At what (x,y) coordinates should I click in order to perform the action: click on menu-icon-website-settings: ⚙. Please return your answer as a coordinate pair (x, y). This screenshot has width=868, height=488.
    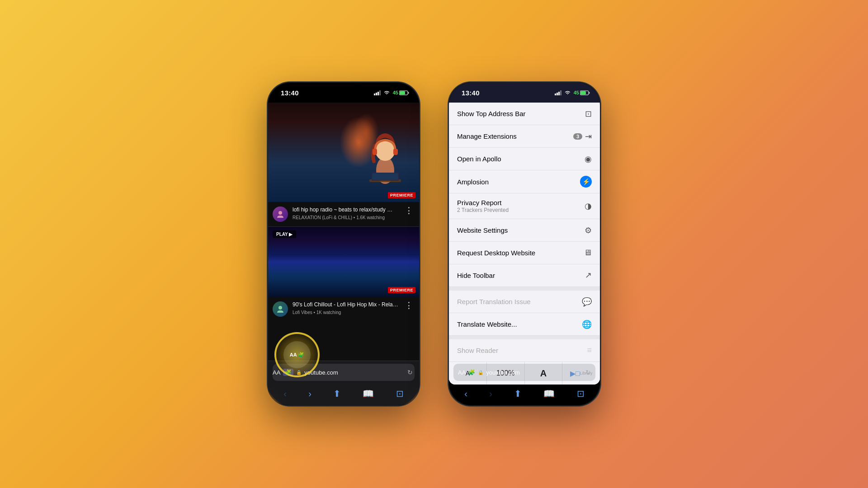
    Looking at the image, I should click on (588, 230).